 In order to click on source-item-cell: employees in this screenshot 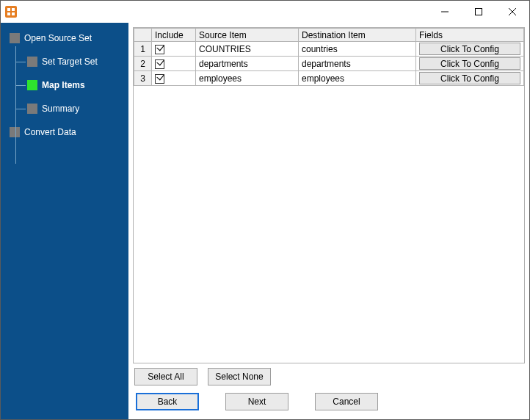, I will do `click(247, 79)`.